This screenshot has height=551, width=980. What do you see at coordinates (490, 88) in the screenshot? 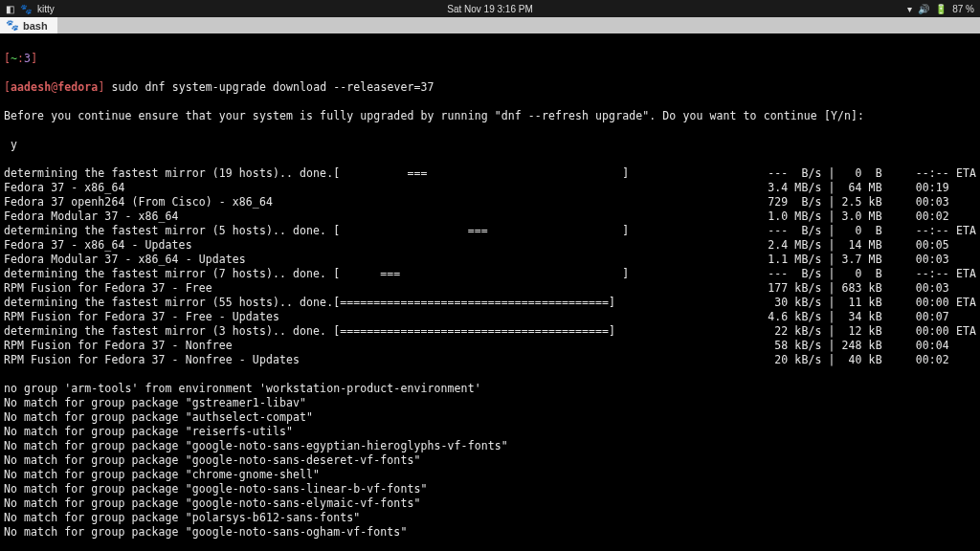
I see `command-line: [aadesh@fedora] sudo dnf system-upgrade …` at bounding box center [490, 88].